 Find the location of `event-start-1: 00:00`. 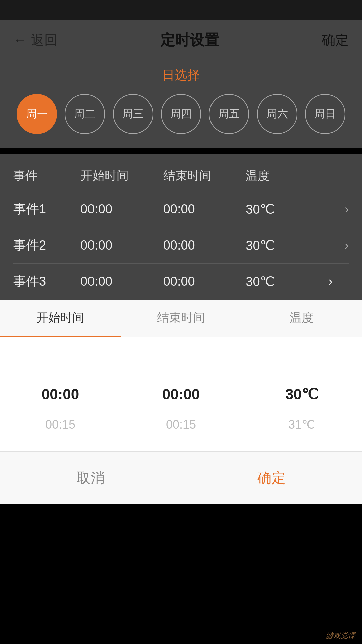

event-start-1: 00:00 is located at coordinates (122, 209).